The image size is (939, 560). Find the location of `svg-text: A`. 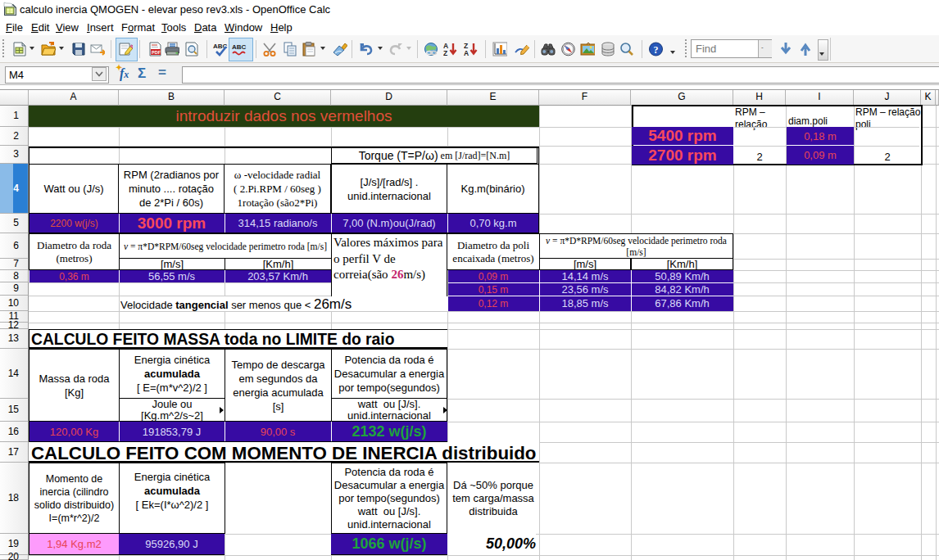

svg-text: A is located at coordinates (466, 52).